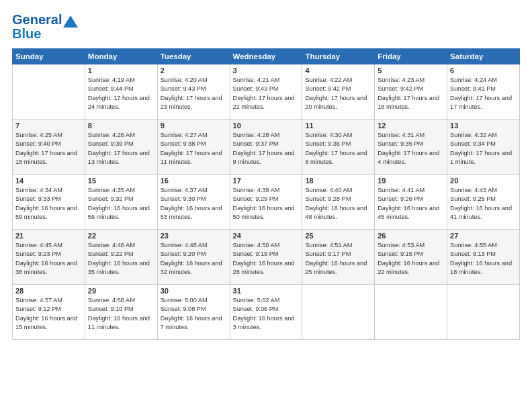  I want to click on daylight-text: Daylight: 16 hours and 38 minutes., so click(48, 269).